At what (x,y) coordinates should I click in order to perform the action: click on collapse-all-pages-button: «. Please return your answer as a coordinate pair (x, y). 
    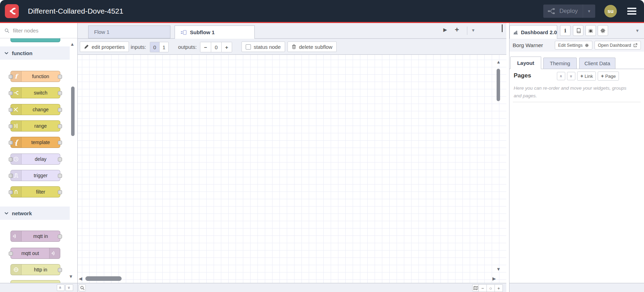
    Looking at the image, I should click on (561, 76).